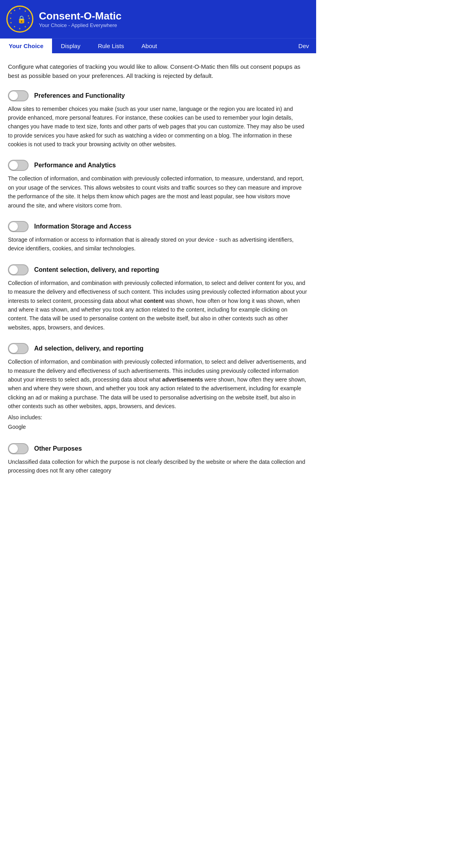 This screenshot has width=475, height=868. I want to click on category-desc-content: Collection of information, and combinati…, so click(158, 305).